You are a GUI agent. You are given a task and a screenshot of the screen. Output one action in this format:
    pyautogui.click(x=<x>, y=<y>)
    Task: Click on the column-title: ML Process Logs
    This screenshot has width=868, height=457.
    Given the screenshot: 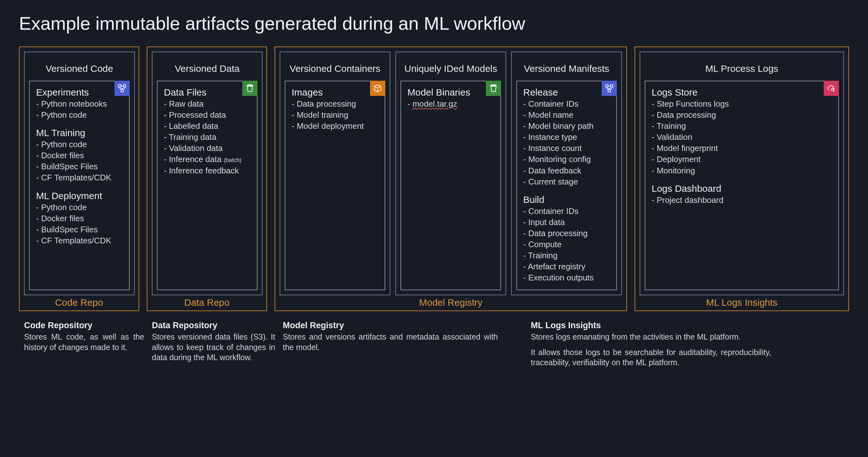 What is the action you would take?
    pyautogui.click(x=742, y=69)
    